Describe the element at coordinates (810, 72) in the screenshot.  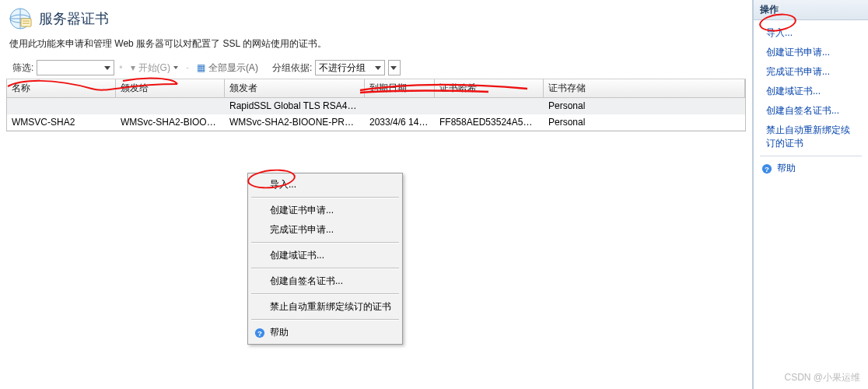
I see `action-complete-request: 完成证书申请...` at that location.